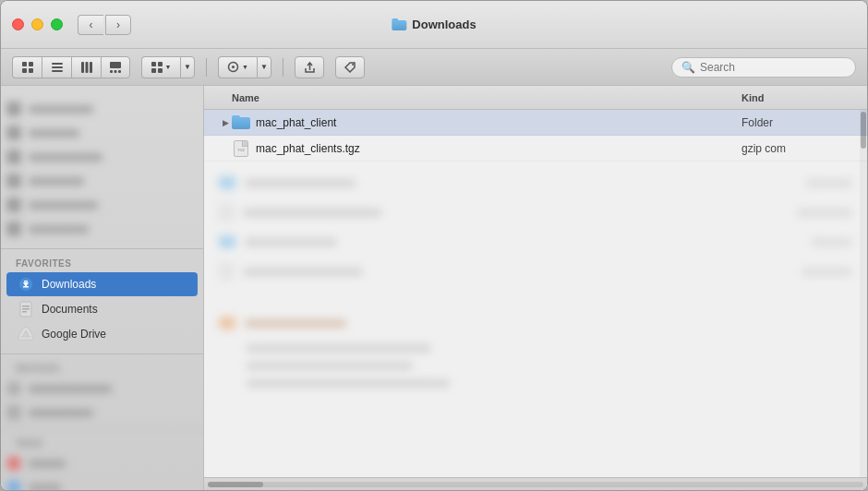 Image resolution: width=868 pixels, height=491 pixels. What do you see at coordinates (37, 24) in the screenshot?
I see `minimize-button` at bounding box center [37, 24].